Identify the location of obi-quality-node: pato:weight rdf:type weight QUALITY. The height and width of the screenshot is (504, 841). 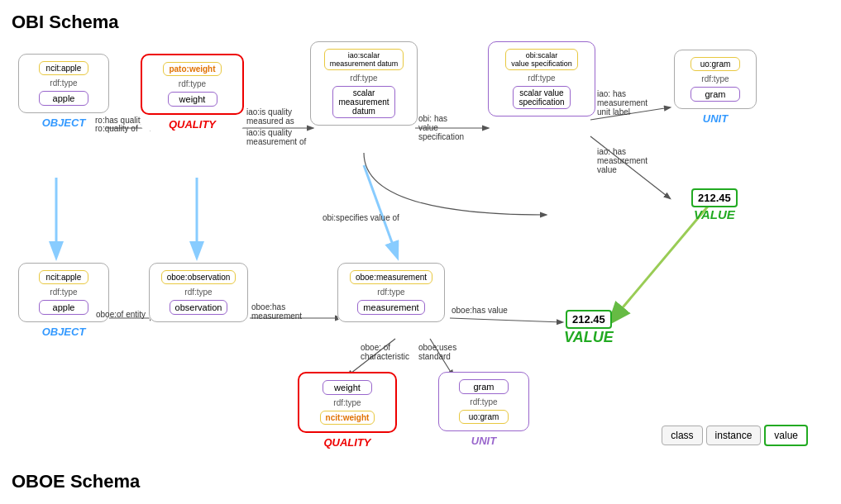
(192, 93).